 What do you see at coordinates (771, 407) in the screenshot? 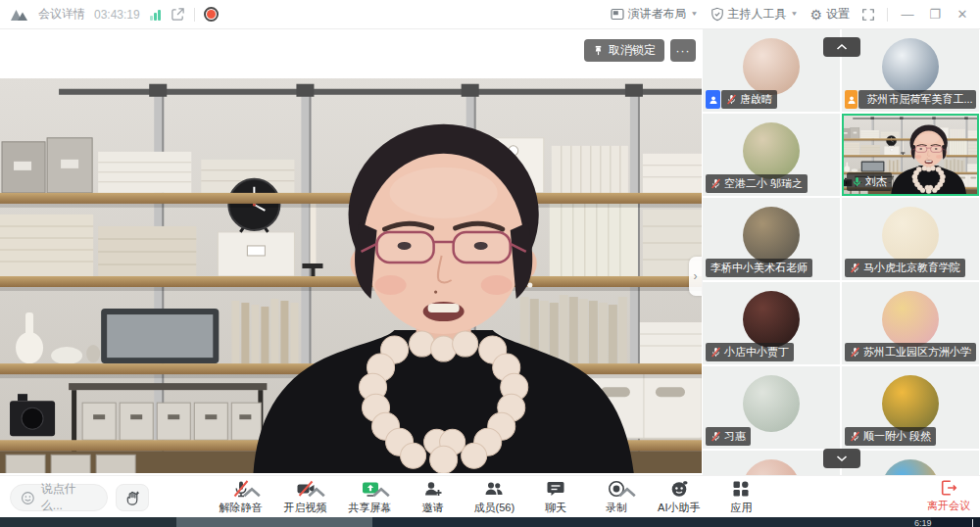
I see `participant-tile: 习惠` at bounding box center [771, 407].